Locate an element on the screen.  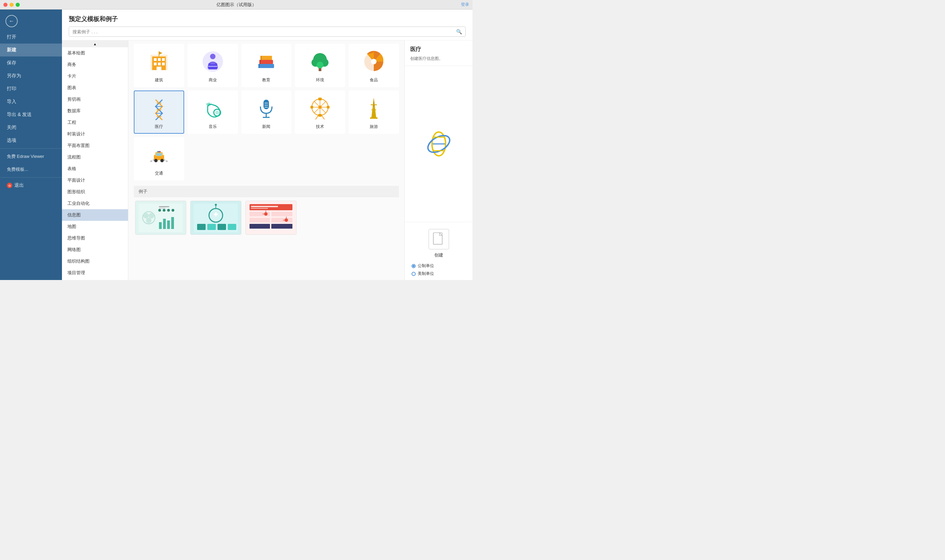
close-window-btn is located at coordinates (5, 5).